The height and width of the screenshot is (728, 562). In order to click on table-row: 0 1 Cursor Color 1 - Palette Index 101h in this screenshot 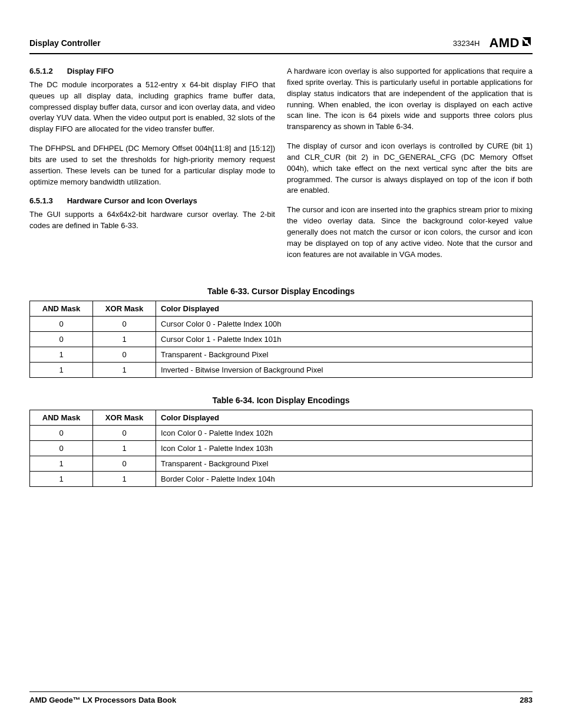, I will do `click(282, 339)`.